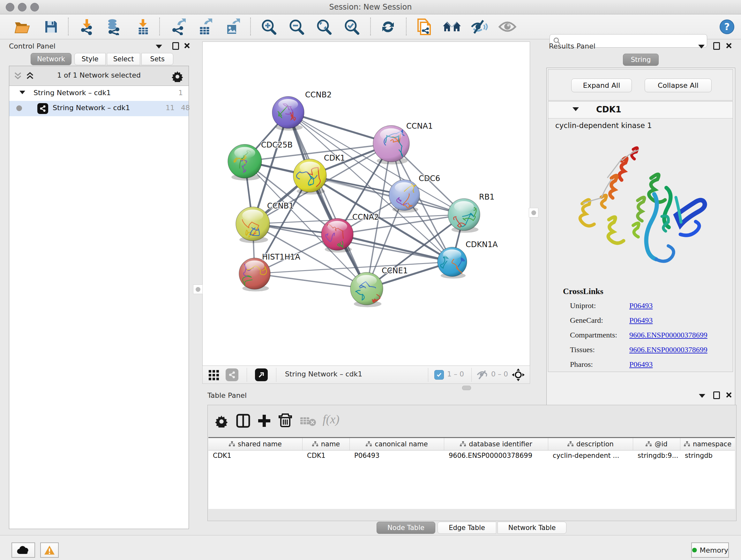 The height and width of the screenshot is (560, 741). I want to click on tab-network: Network, so click(51, 59).